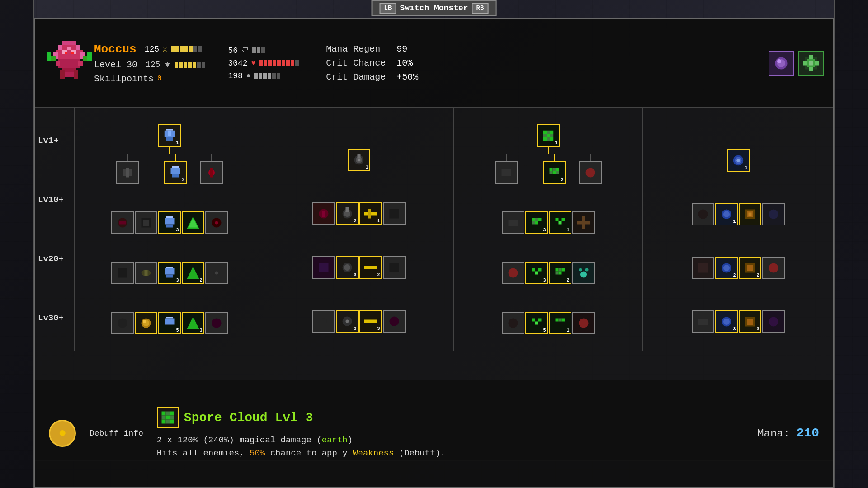 The width and height of the screenshot is (868, 488). I want to click on skill-node-1-3c: 3, so click(170, 273).